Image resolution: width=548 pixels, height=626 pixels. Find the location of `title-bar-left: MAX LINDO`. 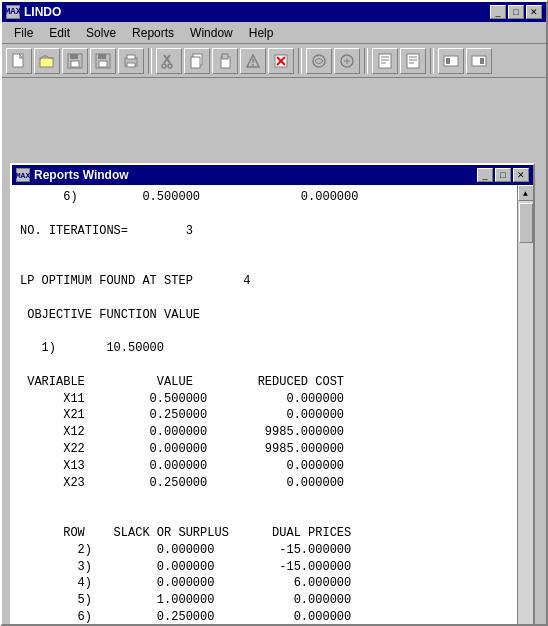

title-bar-left: MAX LINDO is located at coordinates (34, 12).